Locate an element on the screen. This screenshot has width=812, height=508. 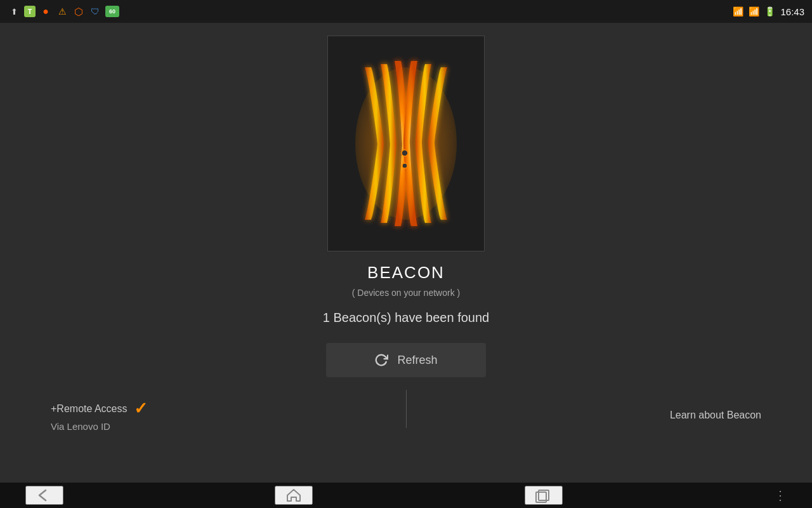
sixty-icon: 60 is located at coordinates (112, 11).